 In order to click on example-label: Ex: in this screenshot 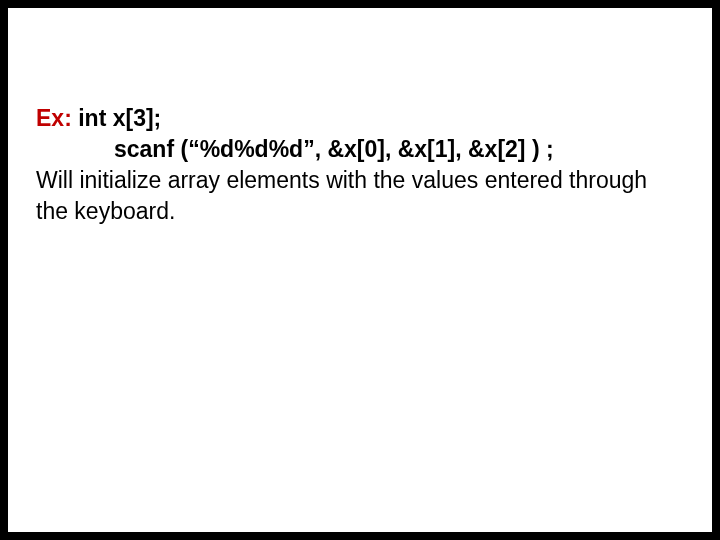, I will do `click(54, 118)`.